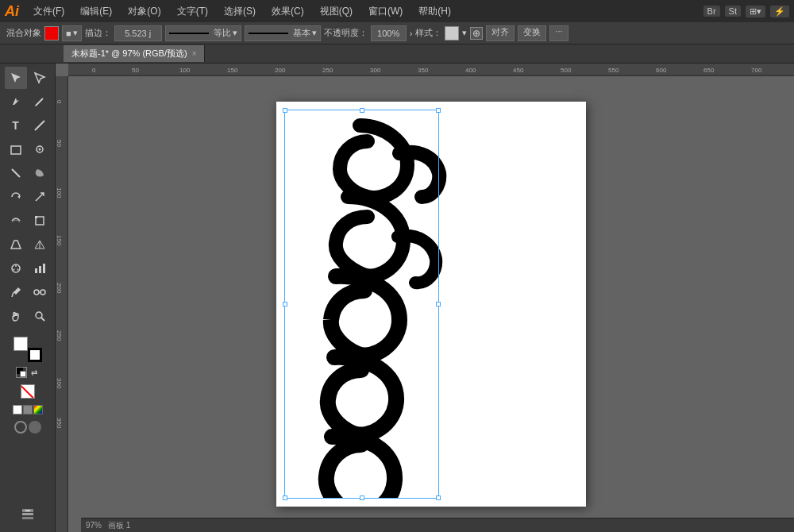  I want to click on none-swatches, so click(28, 391).